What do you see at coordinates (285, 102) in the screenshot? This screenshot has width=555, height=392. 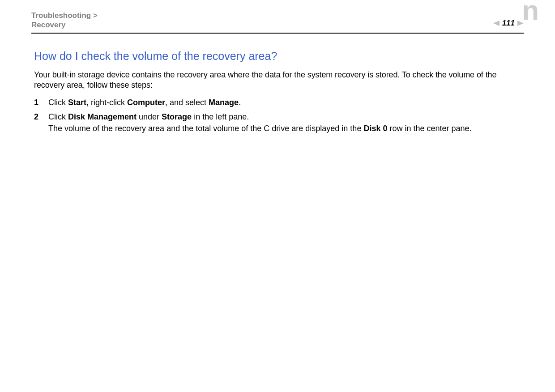 I see `step-body: Click Start, right-click Computer, and s…` at bounding box center [285, 102].